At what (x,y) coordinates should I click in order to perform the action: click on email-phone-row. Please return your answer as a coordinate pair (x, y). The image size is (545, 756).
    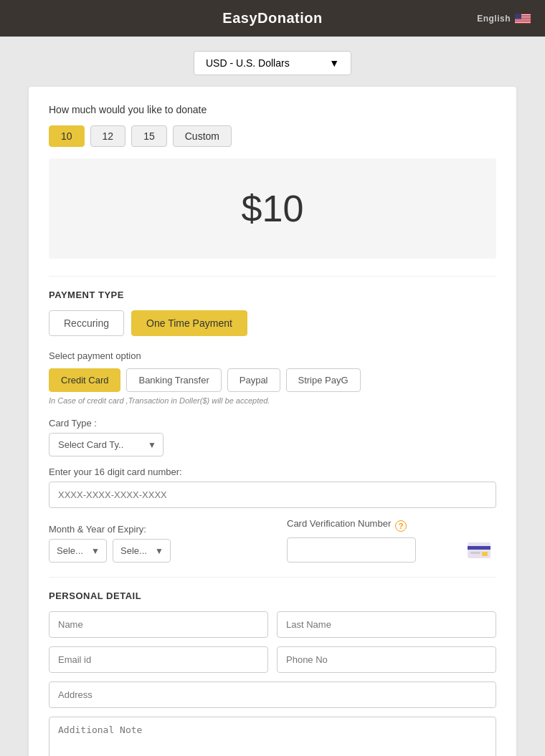
    Looking at the image, I should click on (272, 659).